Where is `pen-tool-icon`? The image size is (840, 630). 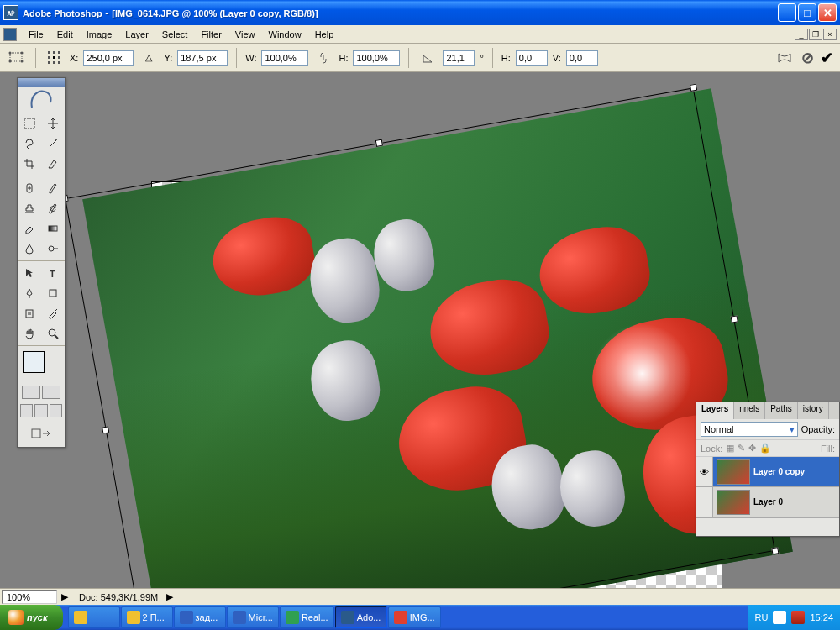
pen-tool-icon is located at coordinates (29, 293).